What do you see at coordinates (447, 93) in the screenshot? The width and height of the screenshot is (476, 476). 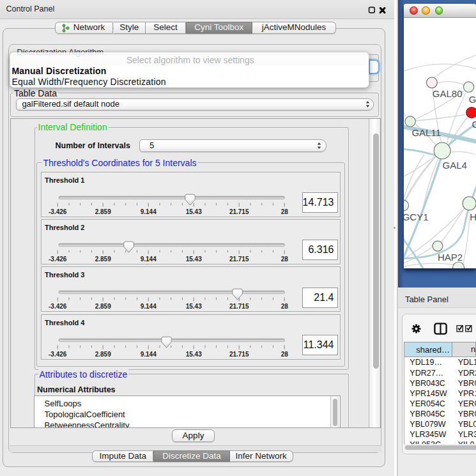 I see `svg-text: GAL80` at bounding box center [447, 93].